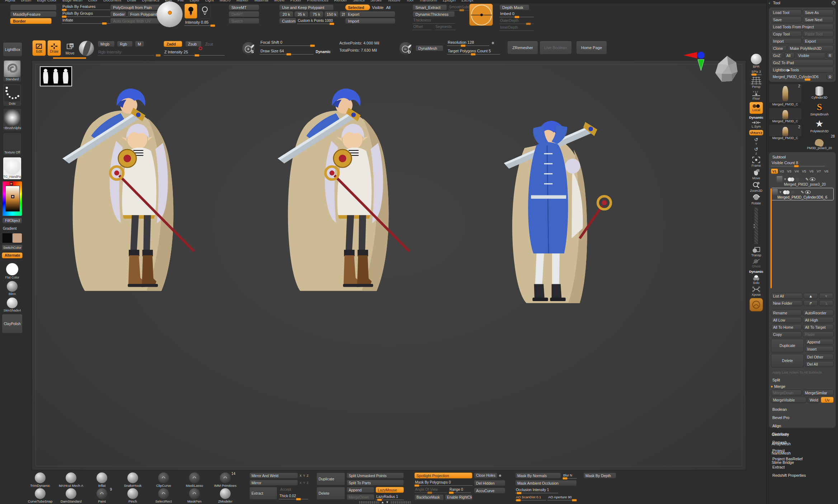 The height and width of the screenshot is (504, 838). I want to click on section-boolean: Boolean, so click(802, 409).